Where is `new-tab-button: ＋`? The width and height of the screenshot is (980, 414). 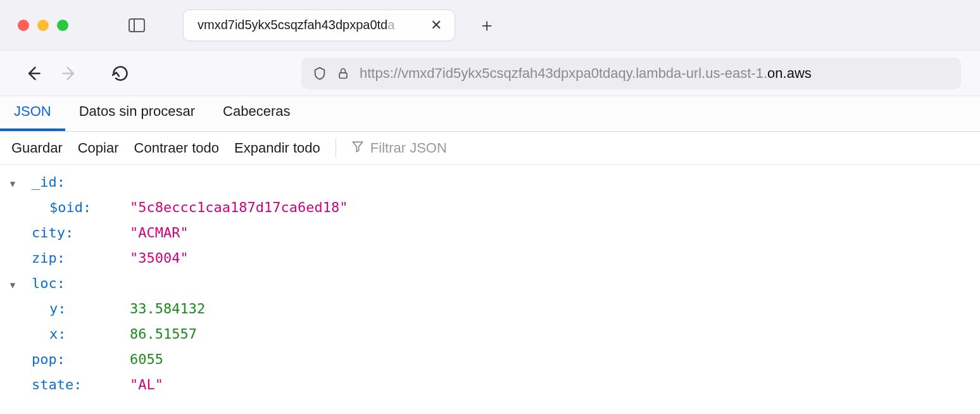
new-tab-button: ＋ is located at coordinates (487, 25).